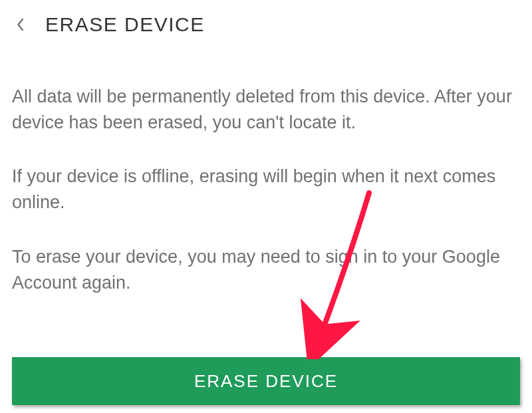 Image resolution: width=532 pixels, height=413 pixels. I want to click on back-icon, so click(21, 25).